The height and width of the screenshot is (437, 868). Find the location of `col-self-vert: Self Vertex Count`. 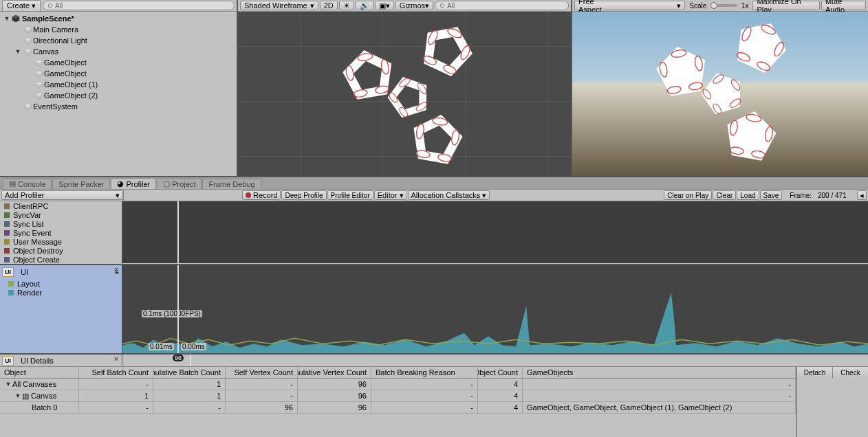

col-self-vert: Self Vertex Count is located at coordinates (261, 372).